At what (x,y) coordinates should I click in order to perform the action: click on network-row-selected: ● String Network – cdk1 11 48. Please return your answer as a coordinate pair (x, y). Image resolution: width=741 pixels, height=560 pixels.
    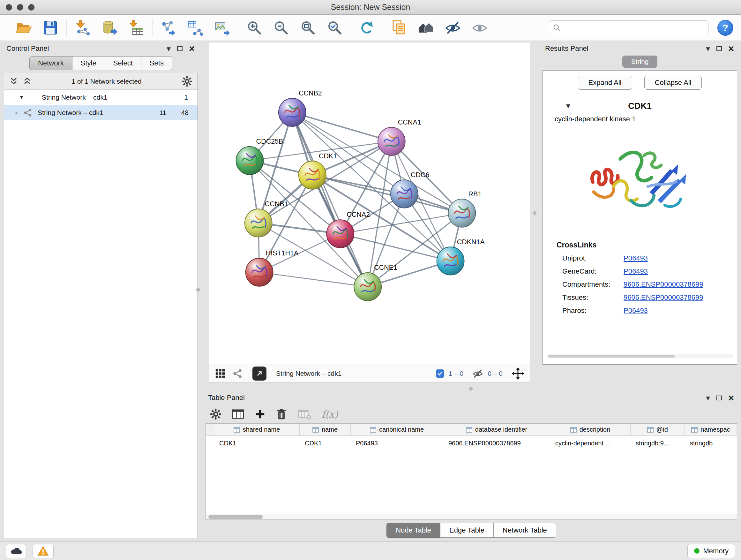
    Looking at the image, I should click on (101, 113).